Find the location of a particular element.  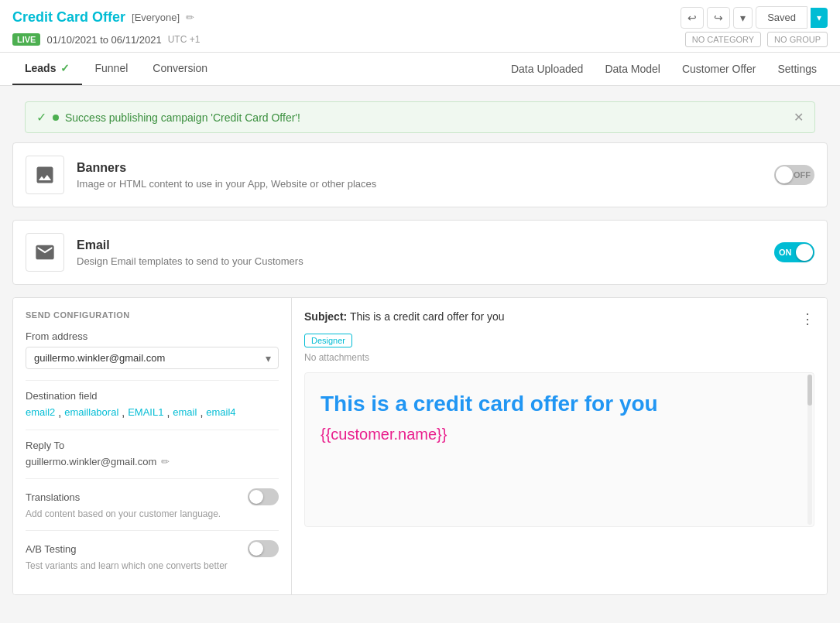

reply-to-row: guillermo.winkler@gmail.com ✏ is located at coordinates (152, 461).